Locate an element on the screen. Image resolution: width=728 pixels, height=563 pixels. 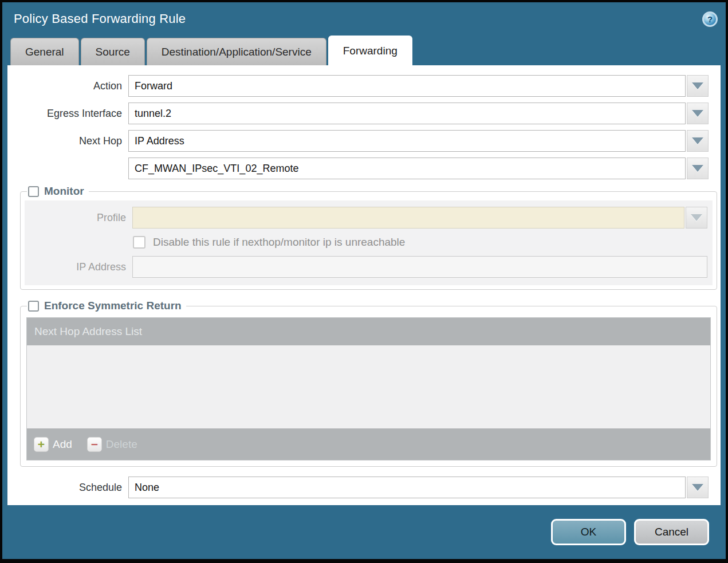
add-button-label: Add is located at coordinates (62, 444).